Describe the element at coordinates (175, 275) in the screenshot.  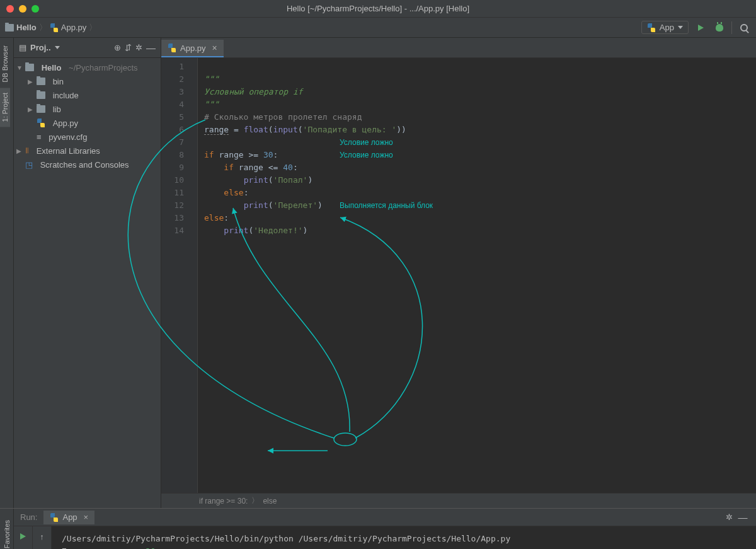
I see `line-number-gutter: 1234567891011121314` at that location.